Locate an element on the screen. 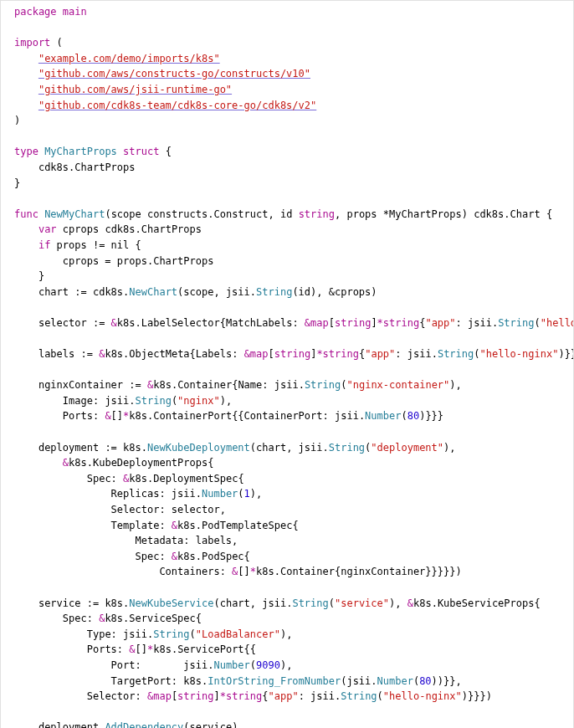  str-service: "service" is located at coordinates (361, 603).